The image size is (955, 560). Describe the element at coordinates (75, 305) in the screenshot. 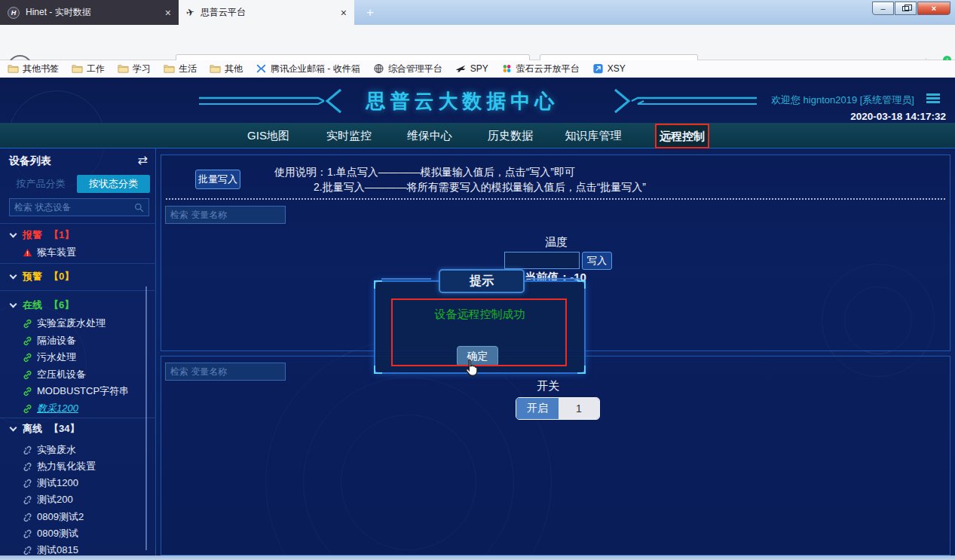

I see `group-online: 在线 【6】` at that location.